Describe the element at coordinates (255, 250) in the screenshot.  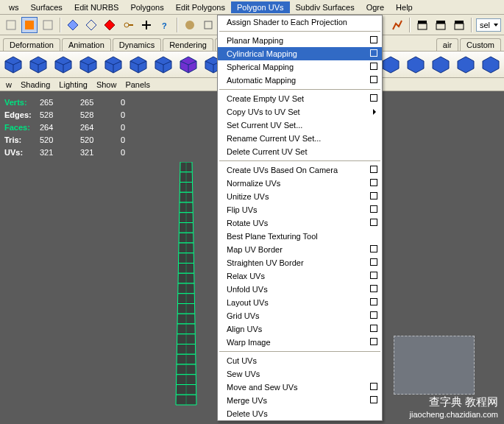
I see `menu-item-label: Map UV Border` at that location.